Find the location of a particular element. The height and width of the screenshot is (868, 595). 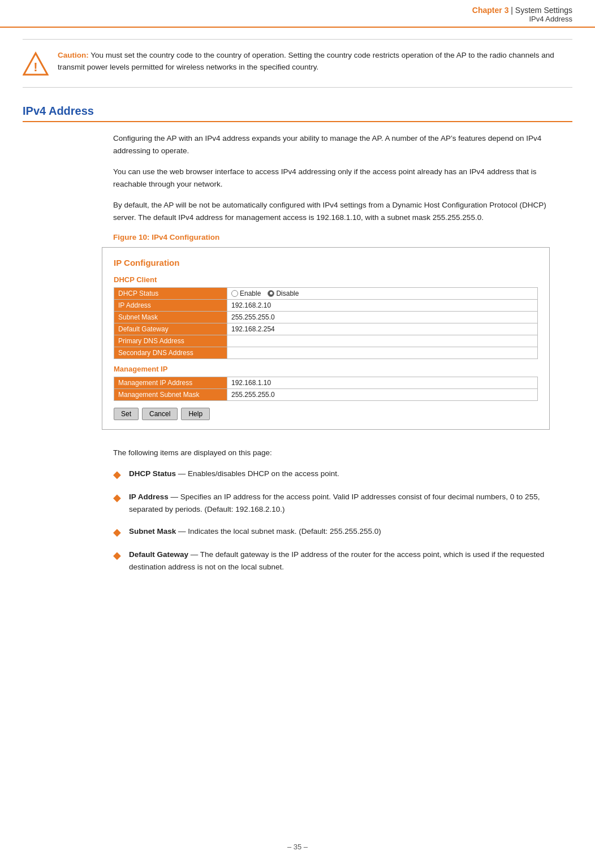

bullet-text-gateway: Default Gateway — The default gateway is… is located at coordinates (339, 561).